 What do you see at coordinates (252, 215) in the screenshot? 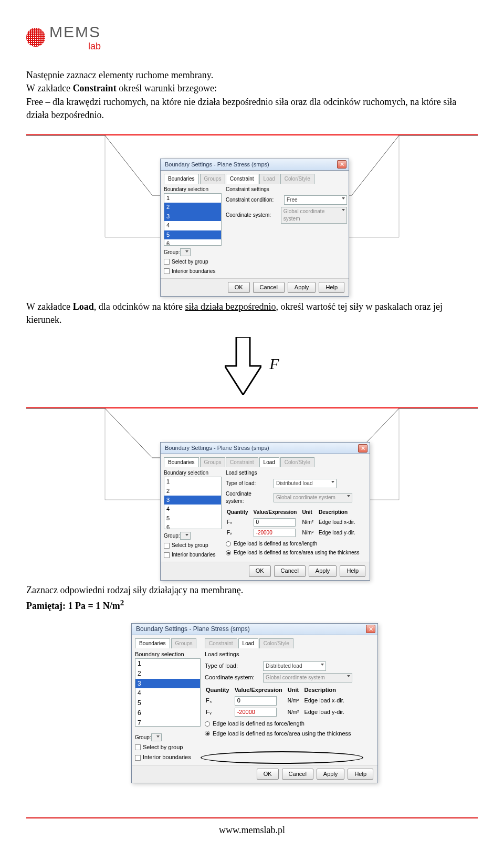
I see `coord-sys-label: Coordinate system:` at bounding box center [252, 215].